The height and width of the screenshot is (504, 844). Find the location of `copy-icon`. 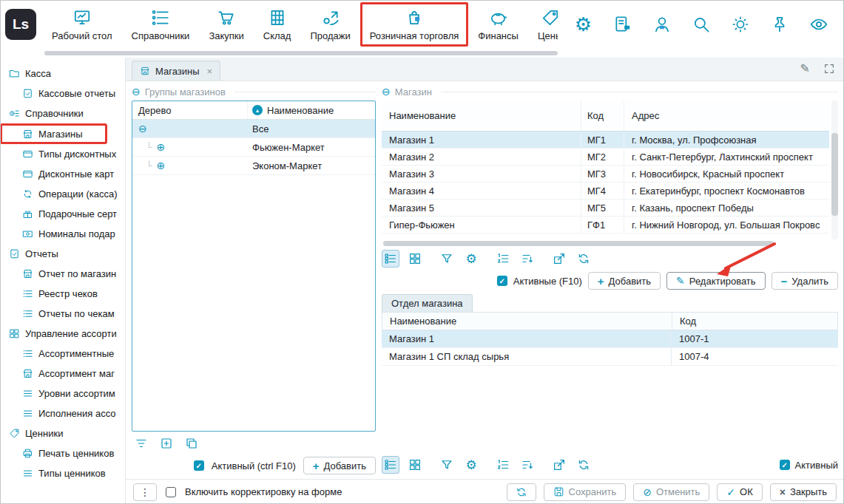

copy-icon is located at coordinates (192, 443).